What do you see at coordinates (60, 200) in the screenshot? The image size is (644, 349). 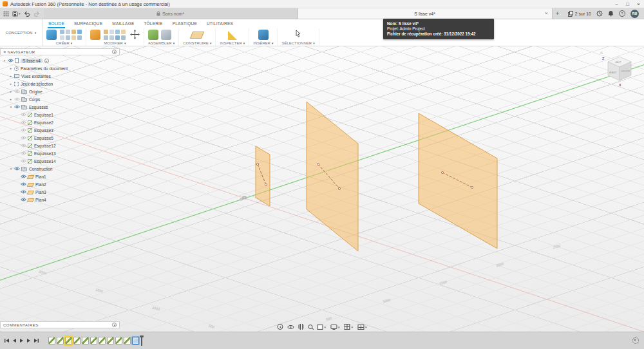 I see `tree-item: Plan4` at bounding box center [60, 200].